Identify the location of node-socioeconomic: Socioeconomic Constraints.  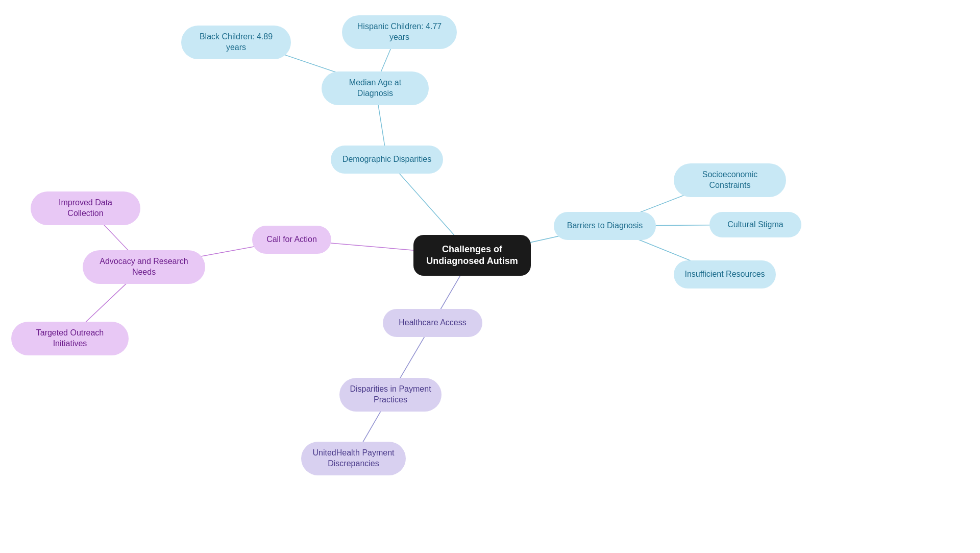
(730, 180).